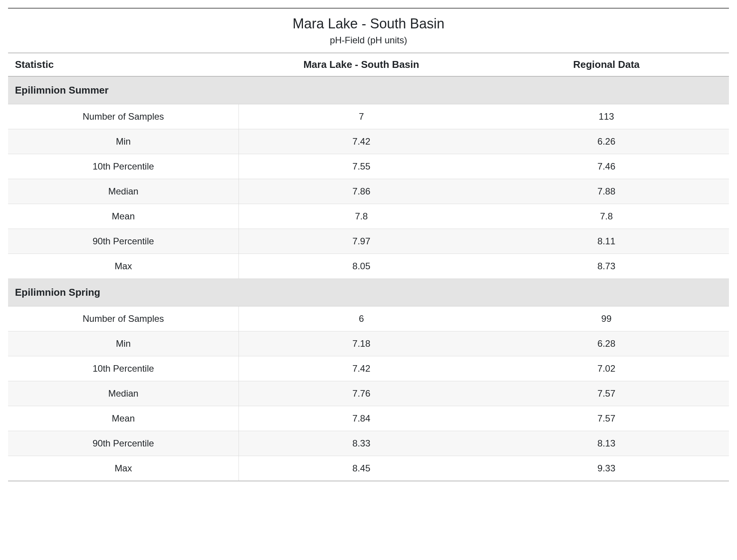 This screenshot has width=737, height=560. Describe the element at coordinates (368, 293) in the screenshot. I see `section-header-label: Epilimnion Spring` at that location.